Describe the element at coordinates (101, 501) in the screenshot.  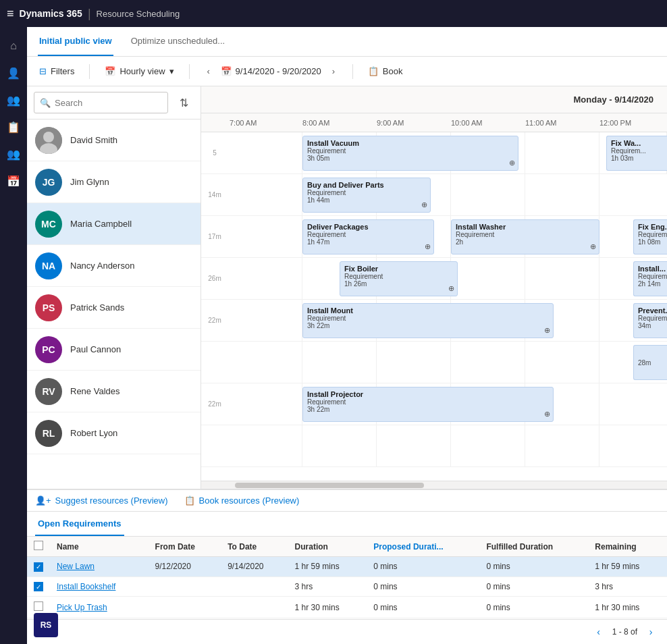
I see `suggest-resources-button: 👤+ Suggest resources (Preview)` at that location.